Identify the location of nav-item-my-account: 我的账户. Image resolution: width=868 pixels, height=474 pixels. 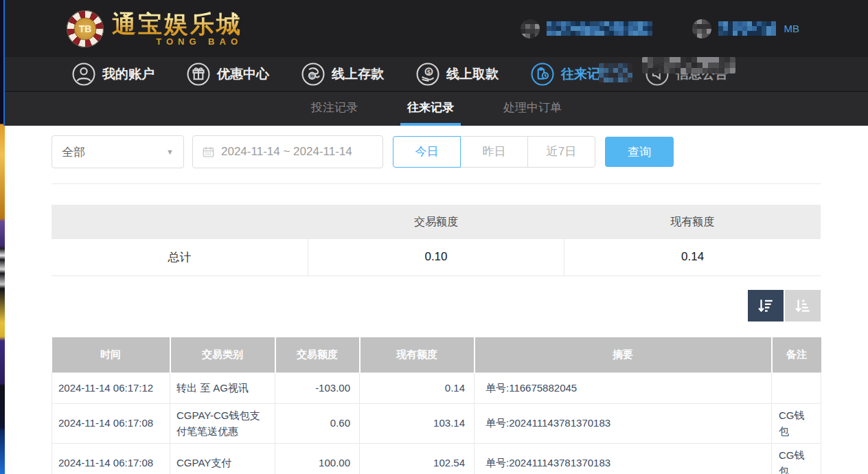
(113, 74).